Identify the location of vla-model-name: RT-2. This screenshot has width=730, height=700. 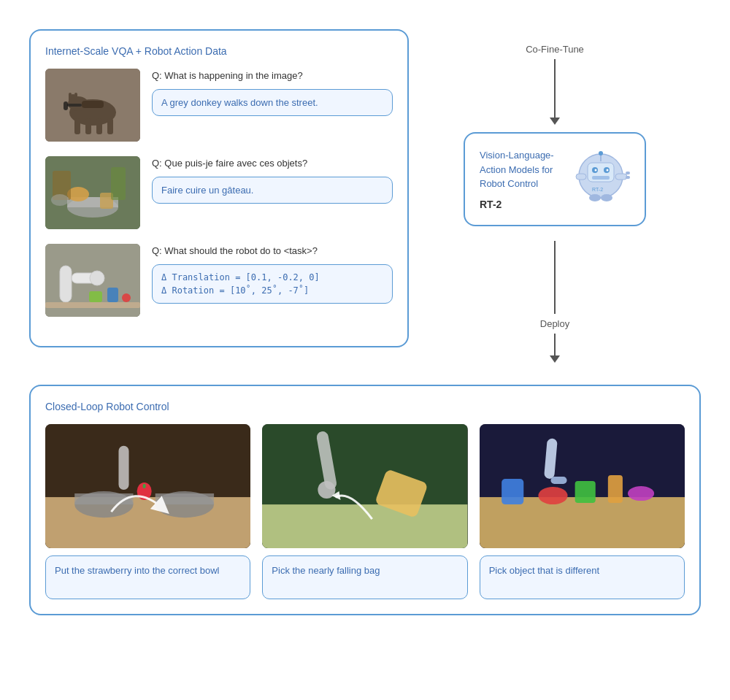
(522, 204).